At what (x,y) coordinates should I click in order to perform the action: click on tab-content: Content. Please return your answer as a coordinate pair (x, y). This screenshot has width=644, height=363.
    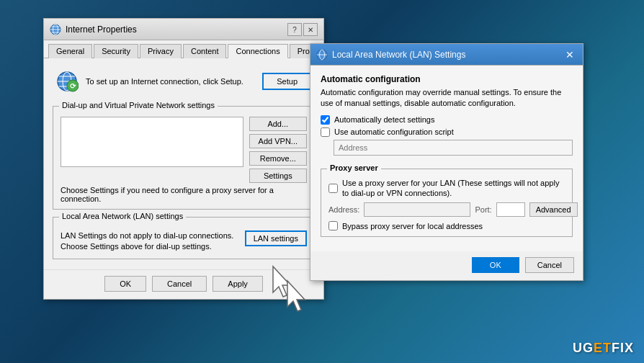
    Looking at the image, I should click on (205, 51).